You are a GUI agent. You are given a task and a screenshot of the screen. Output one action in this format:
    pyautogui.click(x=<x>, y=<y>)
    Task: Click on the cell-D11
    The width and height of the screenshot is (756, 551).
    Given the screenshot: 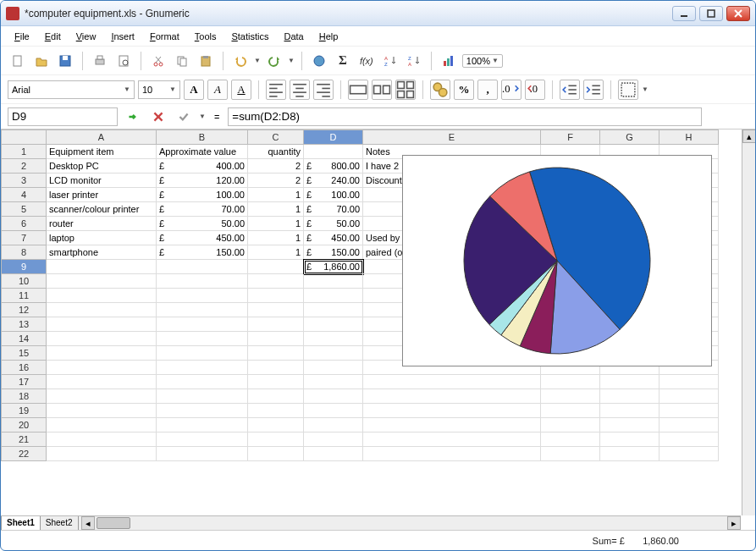 What is the action you would take?
    pyautogui.click(x=334, y=296)
    